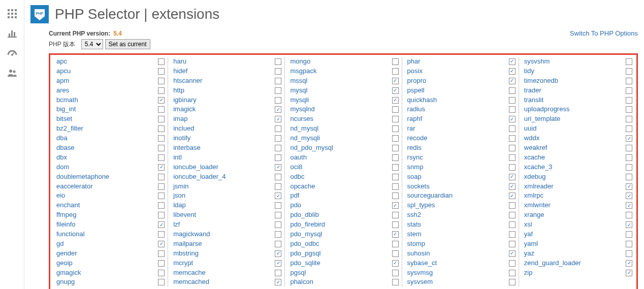 This screenshot has width=644, height=289. Describe the element at coordinates (107, 282) in the screenshot. I see `ext-label: gnupg` at that location.